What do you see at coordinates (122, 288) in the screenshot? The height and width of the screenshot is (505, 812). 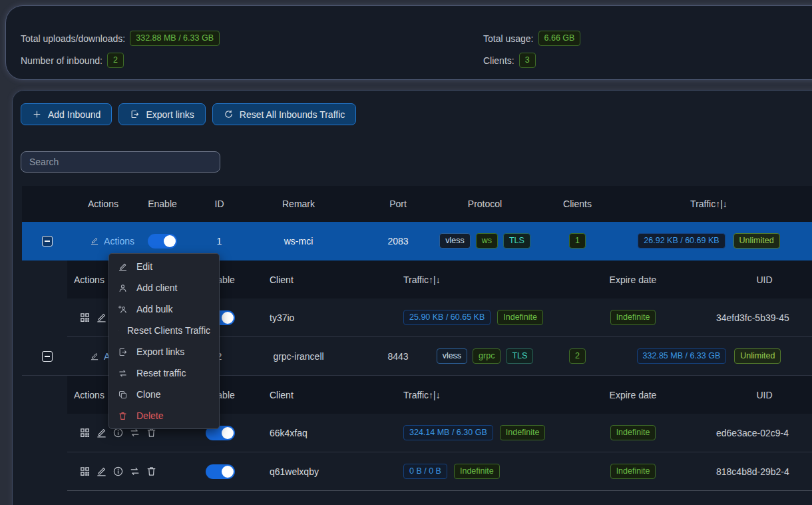 I see `person-icon` at bounding box center [122, 288].